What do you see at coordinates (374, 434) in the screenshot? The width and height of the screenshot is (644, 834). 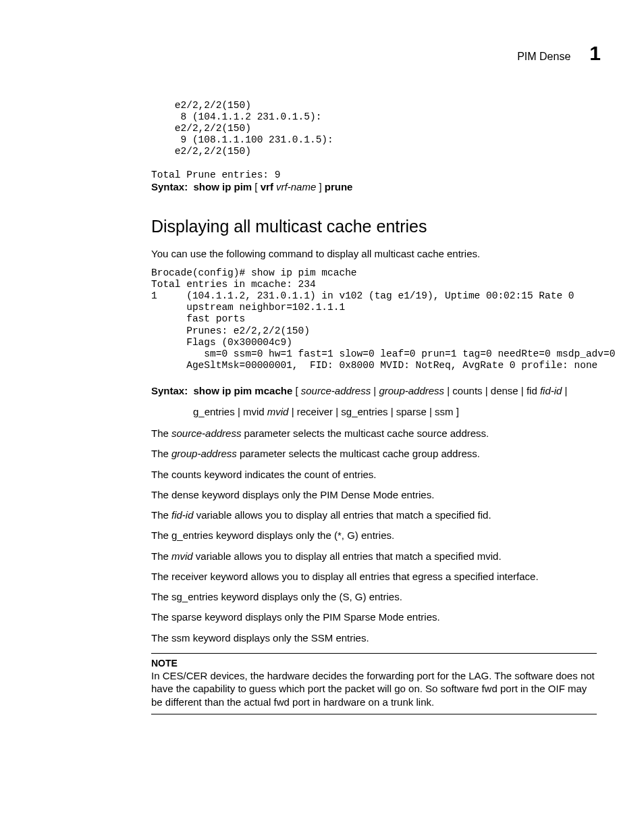 I see `para-source-address: The source-address parameter selects the…` at bounding box center [374, 434].